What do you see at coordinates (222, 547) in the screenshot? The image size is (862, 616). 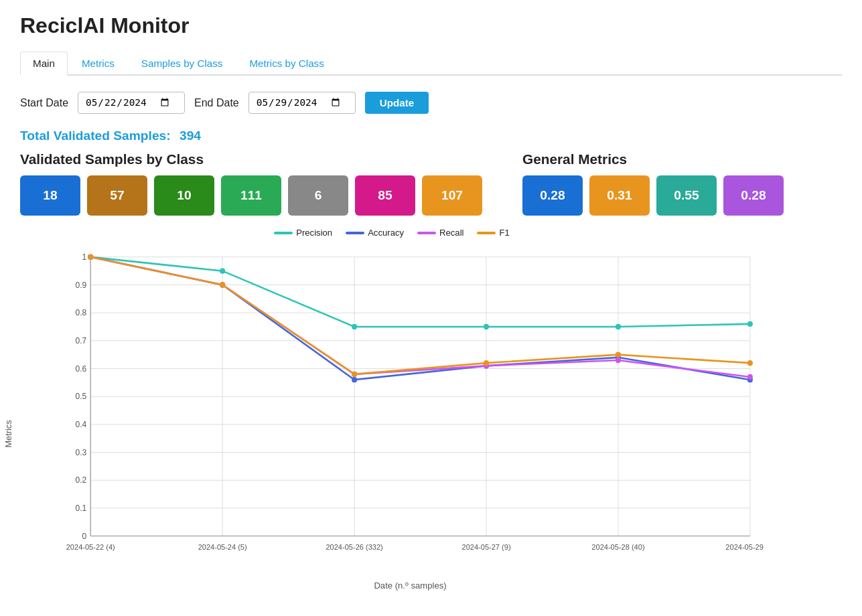 I see `svg-text: 2024-05-24 (5)` at bounding box center [222, 547].